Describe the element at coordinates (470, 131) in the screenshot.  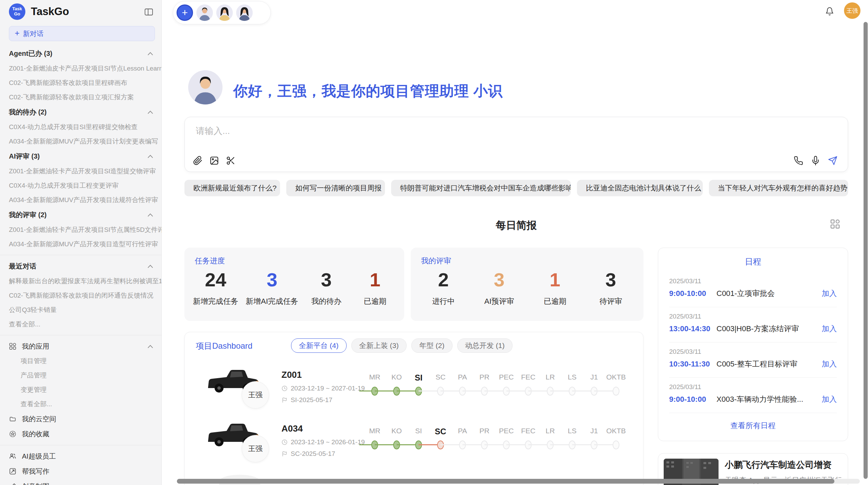
I see `chat-input` at that location.